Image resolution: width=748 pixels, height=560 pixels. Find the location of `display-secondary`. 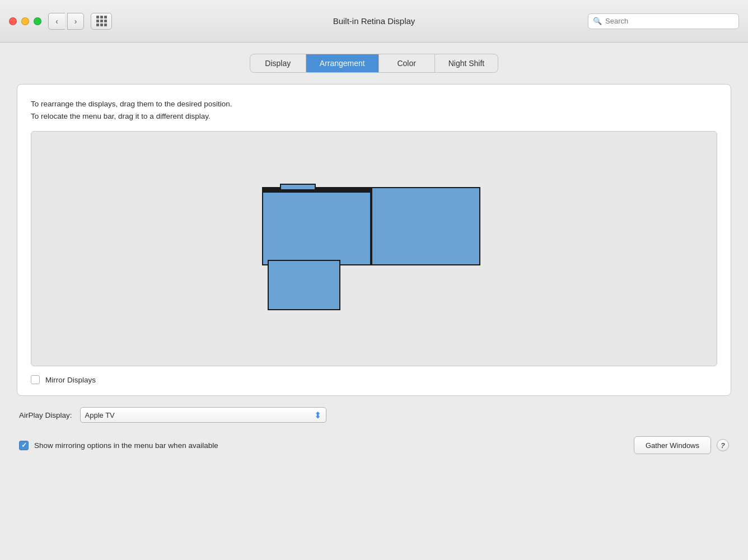

display-secondary is located at coordinates (426, 226).